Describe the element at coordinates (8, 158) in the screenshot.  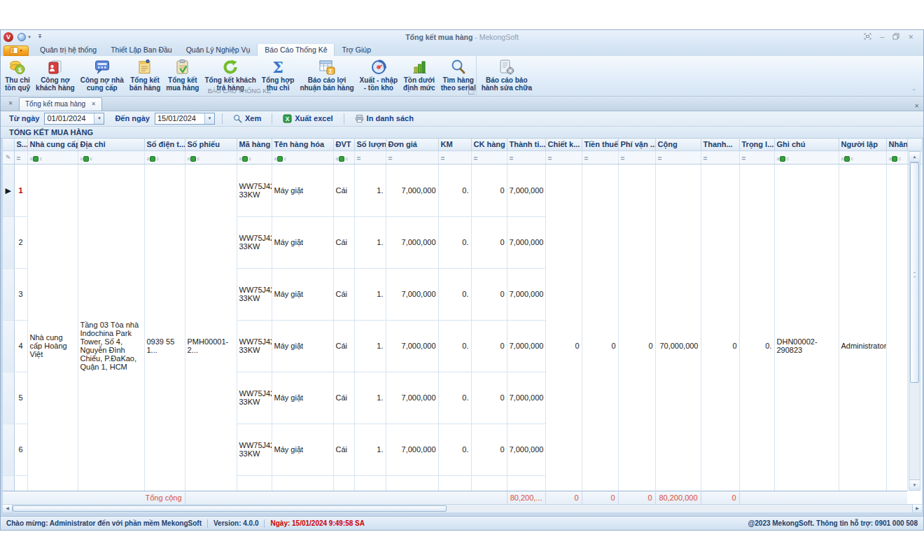
I see `auto-filter-cell: ✎` at that location.